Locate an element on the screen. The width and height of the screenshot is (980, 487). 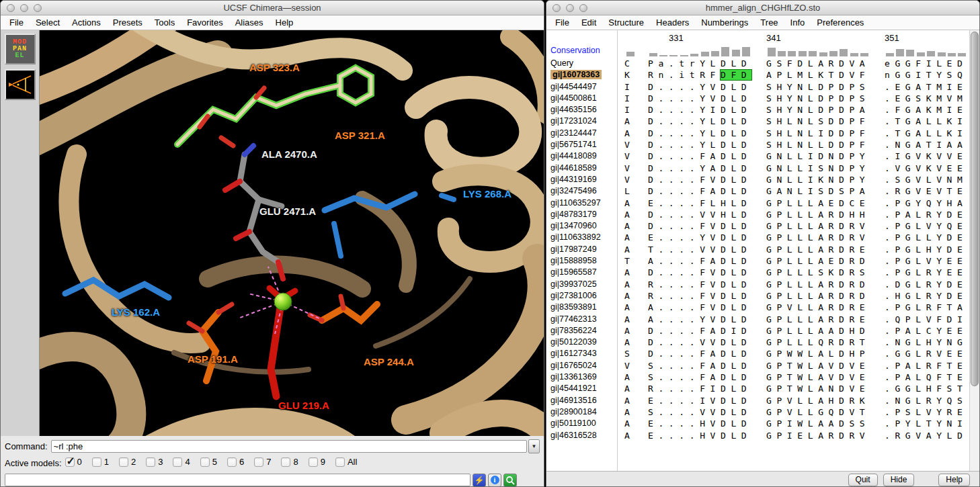
menu-numberings: Numberings is located at coordinates (725, 23).